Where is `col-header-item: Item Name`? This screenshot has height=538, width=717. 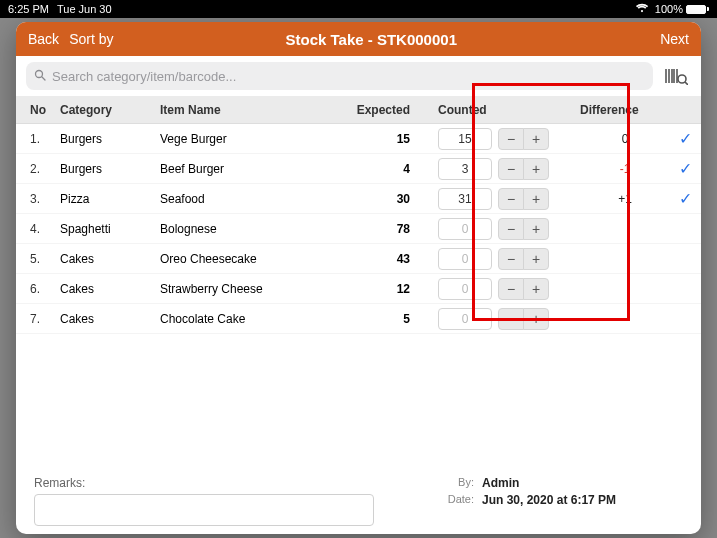 col-header-item: Item Name is located at coordinates (250, 110).